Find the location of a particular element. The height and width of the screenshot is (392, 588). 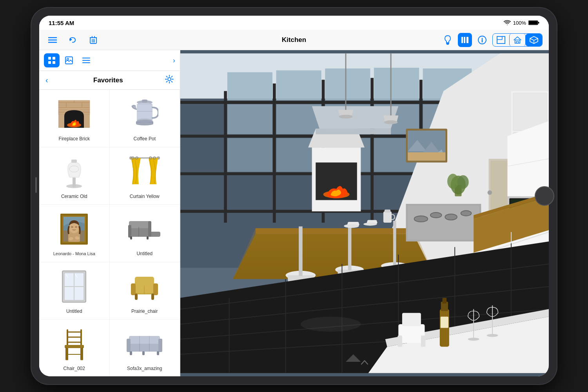

status-time: 11:55 AM is located at coordinates (61, 23).